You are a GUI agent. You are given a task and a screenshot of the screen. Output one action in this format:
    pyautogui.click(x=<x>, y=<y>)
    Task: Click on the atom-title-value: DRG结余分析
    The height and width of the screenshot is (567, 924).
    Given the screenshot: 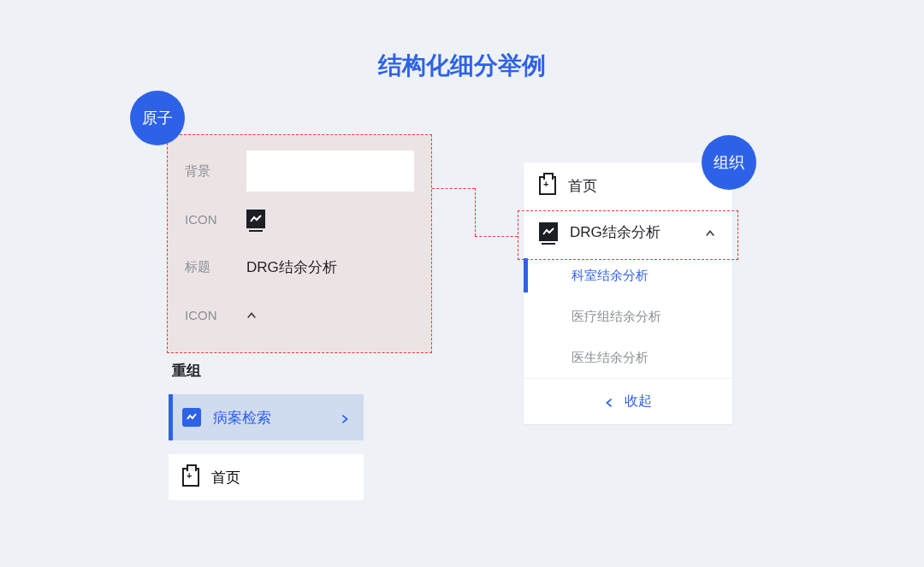 What is the action you would take?
    pyautogui.click(x=292, y=267)
    